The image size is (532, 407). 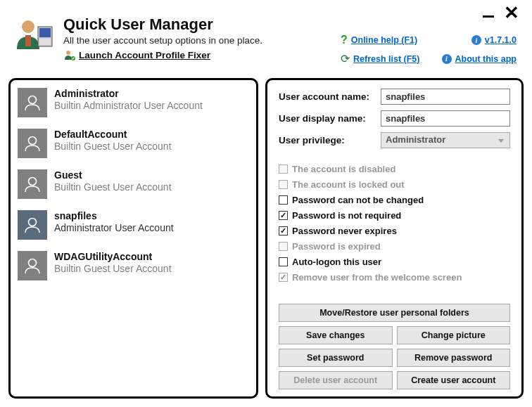 I want to click on user-name: WDAGUtilityAccount, so click(x=113, y=257).